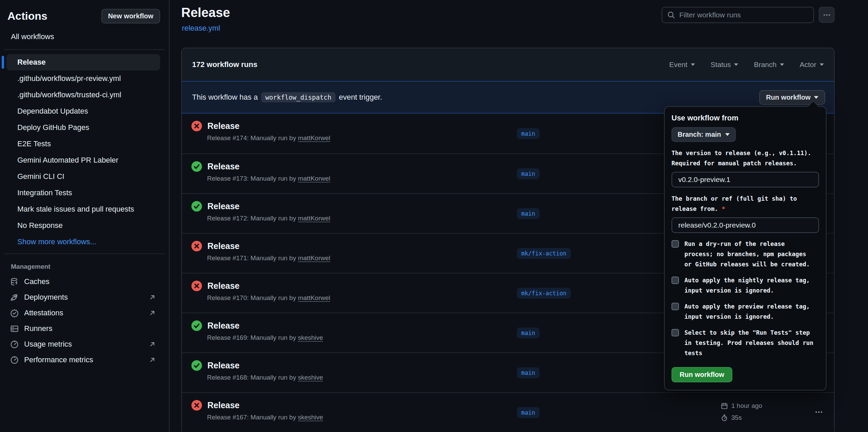  Describe the element at coordinates (769, 65) in the screenshot. I see `filter-branch-dropdown: Branch` at that location.